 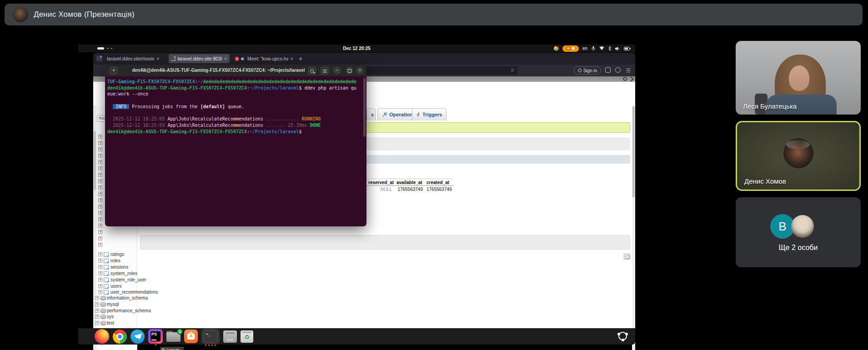 What do you see at coordinates (634, 228) in the screenshot?
I see `page-scrollbar` at bounding box center [634, 228].